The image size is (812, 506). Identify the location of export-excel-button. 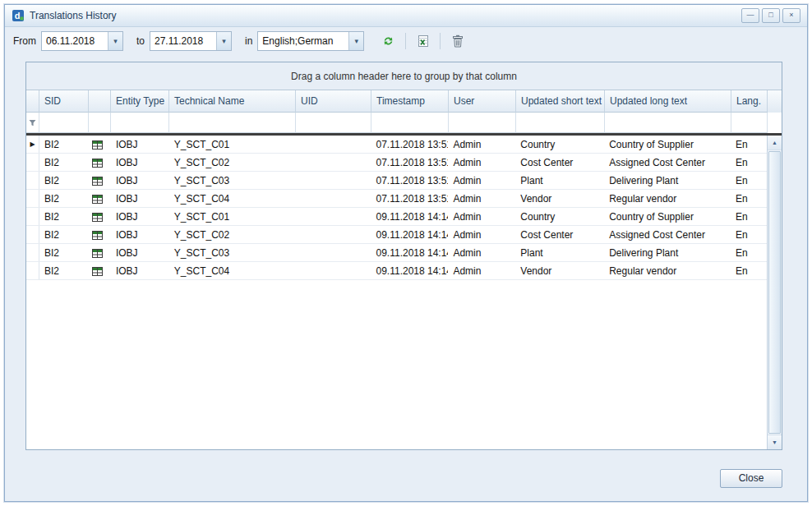
(422, 41).